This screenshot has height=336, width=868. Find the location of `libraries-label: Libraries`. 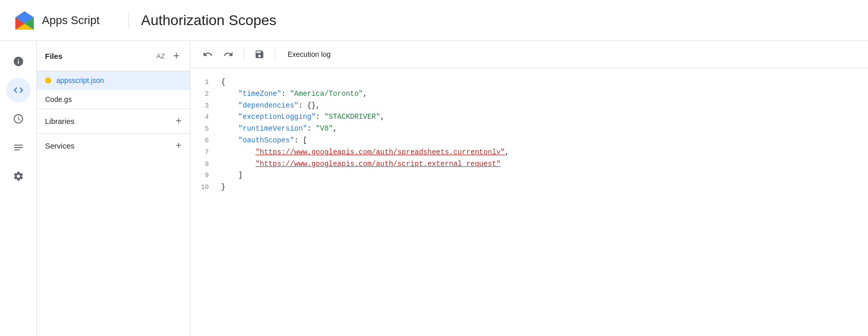

libraries-label: Libraries is located at coordinates (60, 121).